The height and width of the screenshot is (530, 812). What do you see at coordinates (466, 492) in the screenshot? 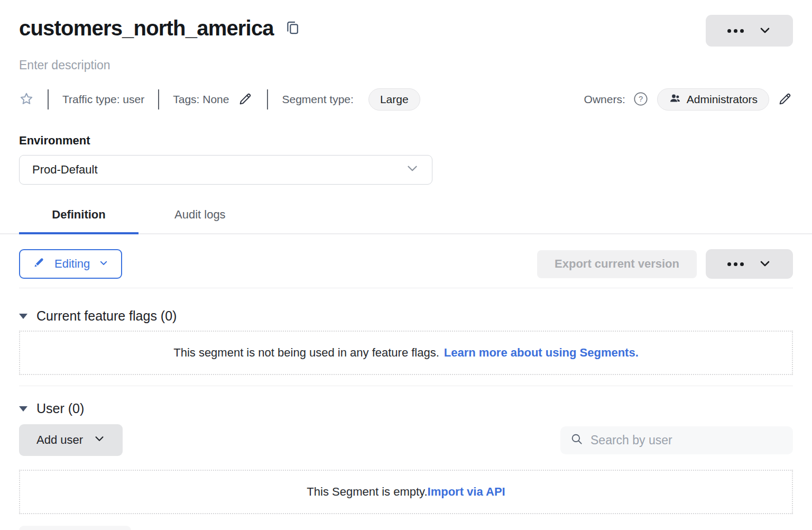
I see `import-via-api-link: Import via API` at bounding box center [466, 492].